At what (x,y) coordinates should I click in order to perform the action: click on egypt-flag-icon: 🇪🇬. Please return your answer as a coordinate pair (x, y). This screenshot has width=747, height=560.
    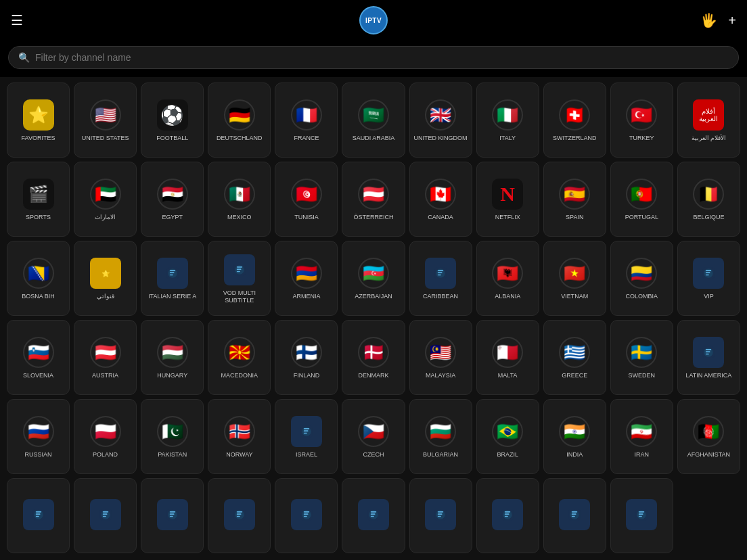
    Looking at the image, I should click on (173, 194).